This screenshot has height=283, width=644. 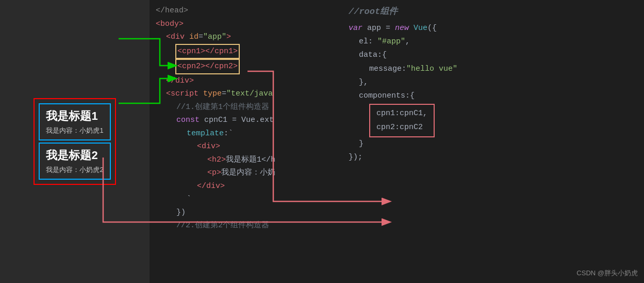 I want to click on code-line-backtick: `, so click(x=245, y=199).